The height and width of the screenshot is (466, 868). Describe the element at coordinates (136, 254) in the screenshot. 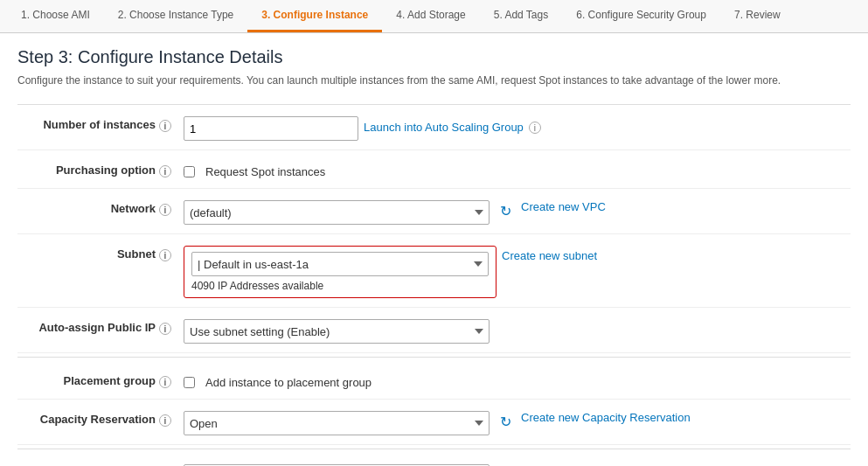

I see `subnet-label: Subnet` at that location.